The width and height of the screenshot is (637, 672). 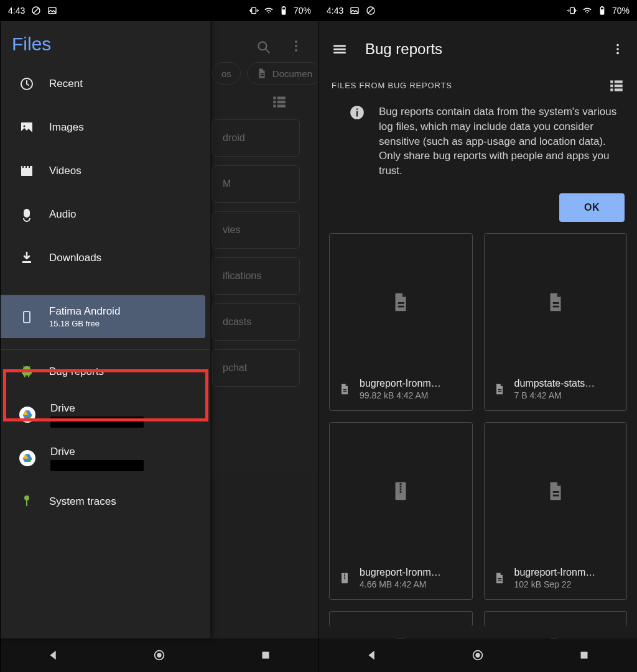 What do you see at coordinates (340, 49) in the screenshot?
I see `menu-icon` at bounding box center [340, 49].